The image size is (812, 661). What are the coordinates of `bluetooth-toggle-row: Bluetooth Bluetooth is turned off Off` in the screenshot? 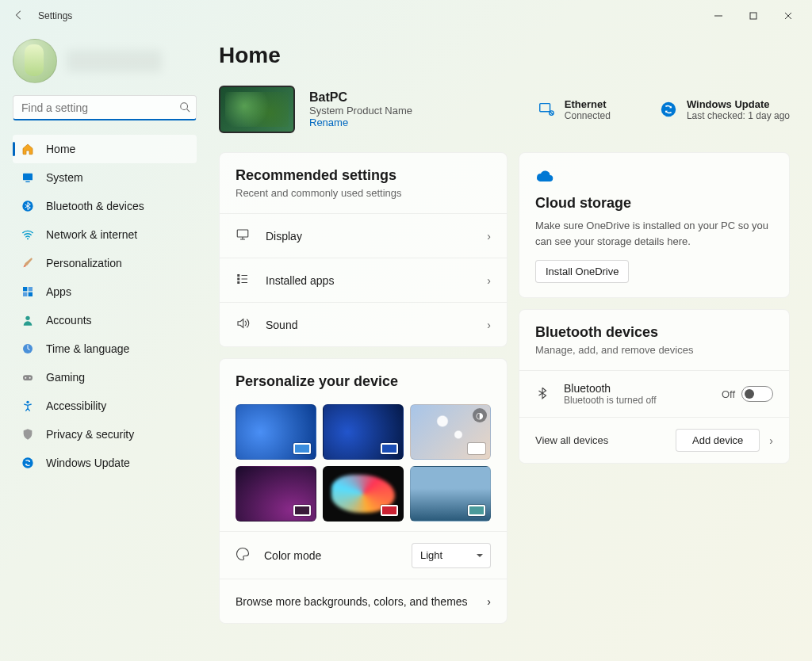 It's located at (654, 393).